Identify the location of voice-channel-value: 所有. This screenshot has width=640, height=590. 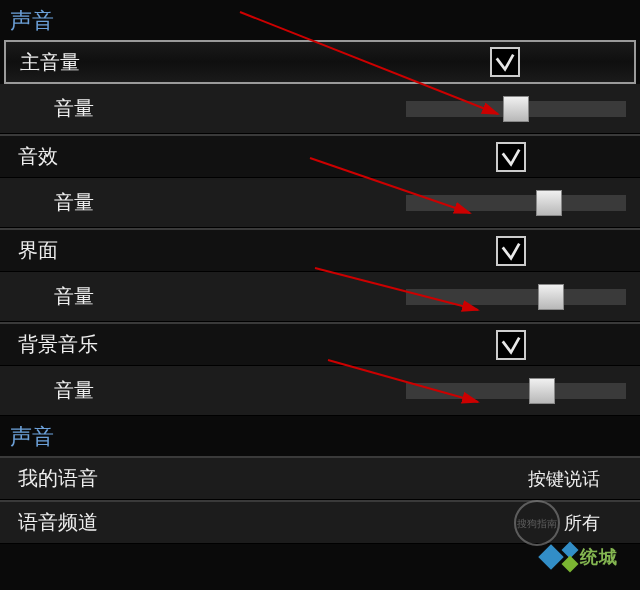
(582, 523).